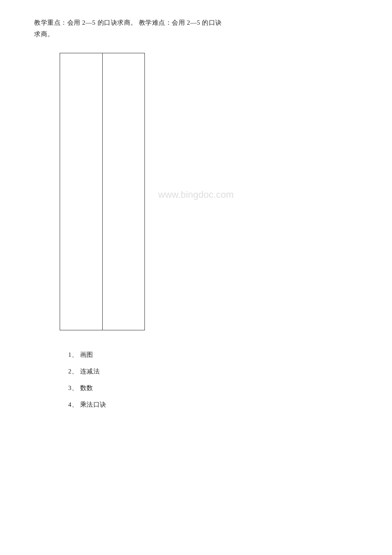 Image resolution: width=392 pixels, height=555 pixels. Describe the element at coordinates (196, 29) in the screenshot. I see `intro-paragraph: 教学重点：会用 2—5 的口诀求商。 教学难点：会用 2—5 的口诀 求商。` at that location.